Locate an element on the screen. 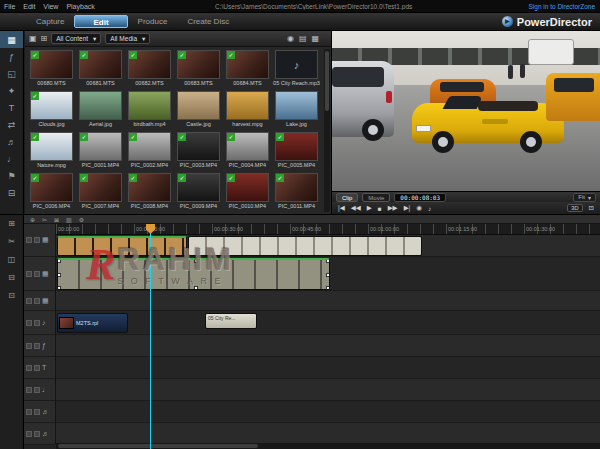  capture-icon: ◉ is located at coordinates (290, 38).